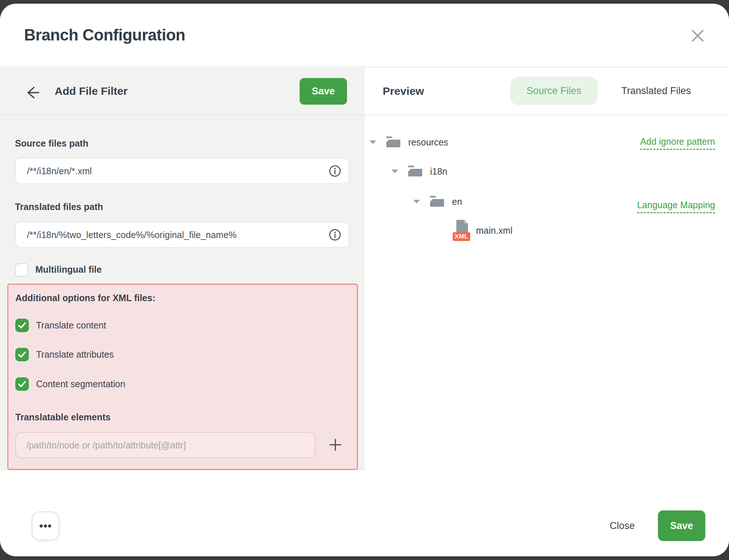 The width and height of the screenshot is (729, 560). I want to click on tree-item-label: en, so click(457, 202).